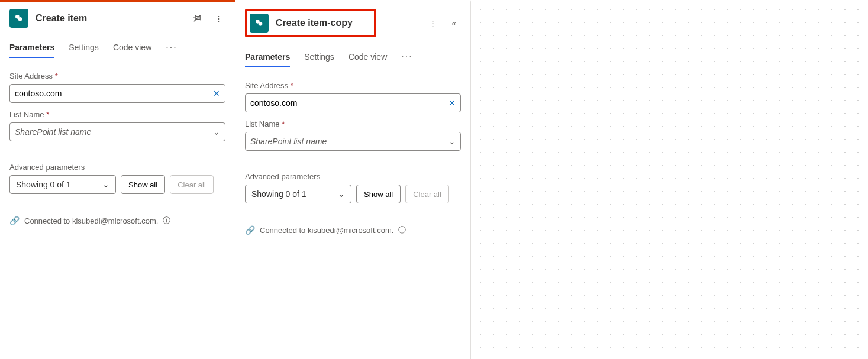  I want to click on highlight-box-header: Create item-copy, so click(311, 23).